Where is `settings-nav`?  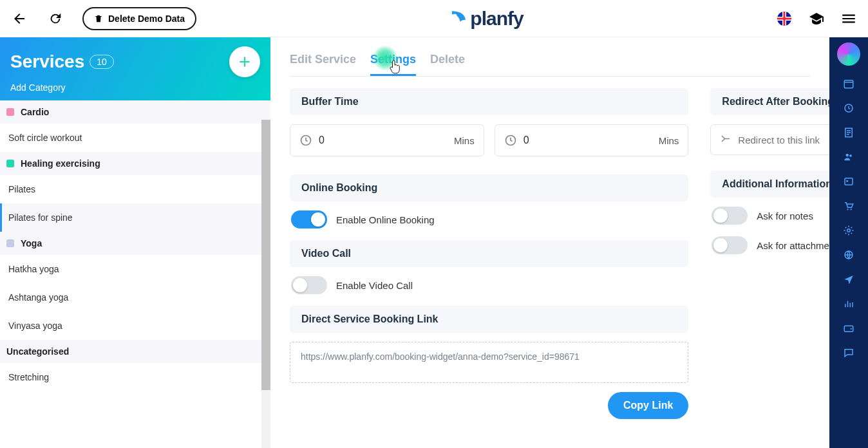 settings-nav is located at coordinates (849, 230).